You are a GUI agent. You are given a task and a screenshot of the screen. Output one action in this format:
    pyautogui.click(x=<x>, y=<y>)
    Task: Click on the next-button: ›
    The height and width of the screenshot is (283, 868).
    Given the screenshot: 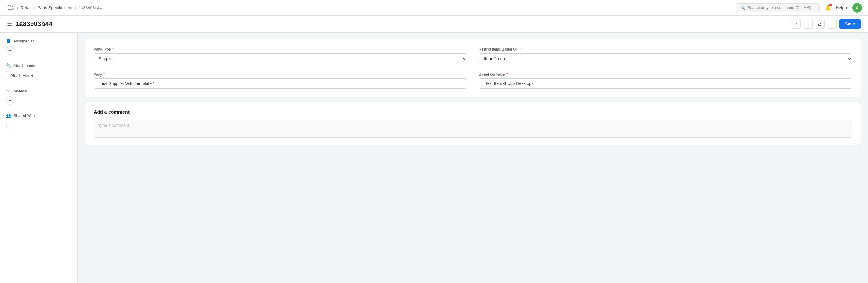 What is the action you would take?
    pyautogui.click(x=808, y=24)
    